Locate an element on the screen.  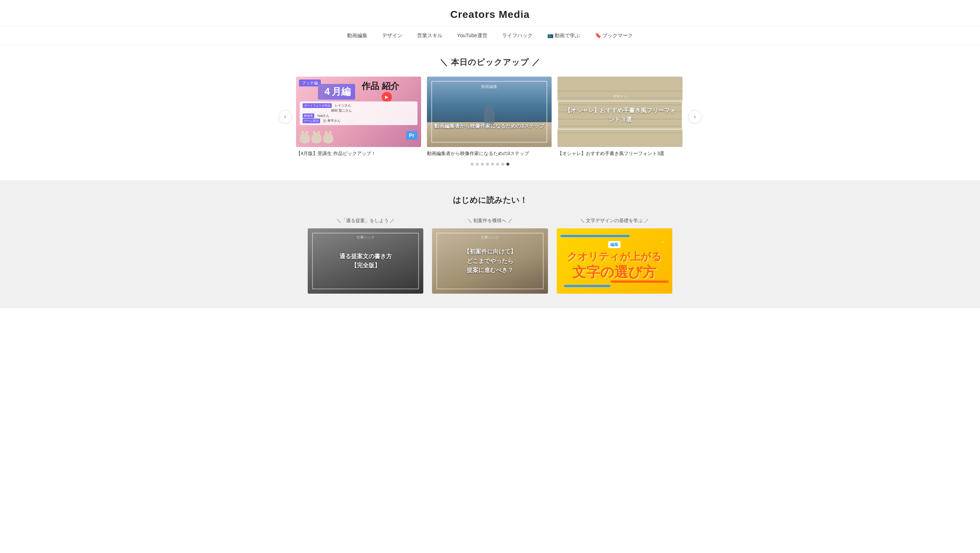
card2-title: 動画編集者から映像作家になるための3ステップ is located at coordinates (489, 154).